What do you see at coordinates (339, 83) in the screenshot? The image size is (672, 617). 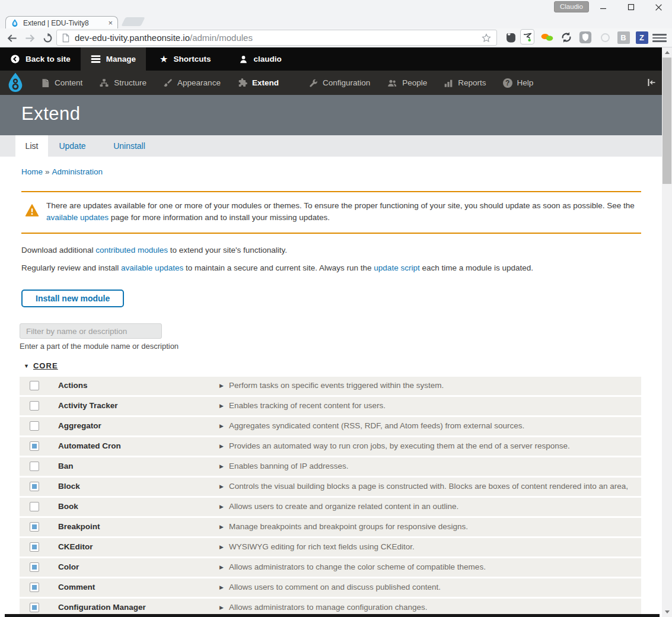 I see `menu-item-configuration: Configuration` at bounding box center [339, 83].